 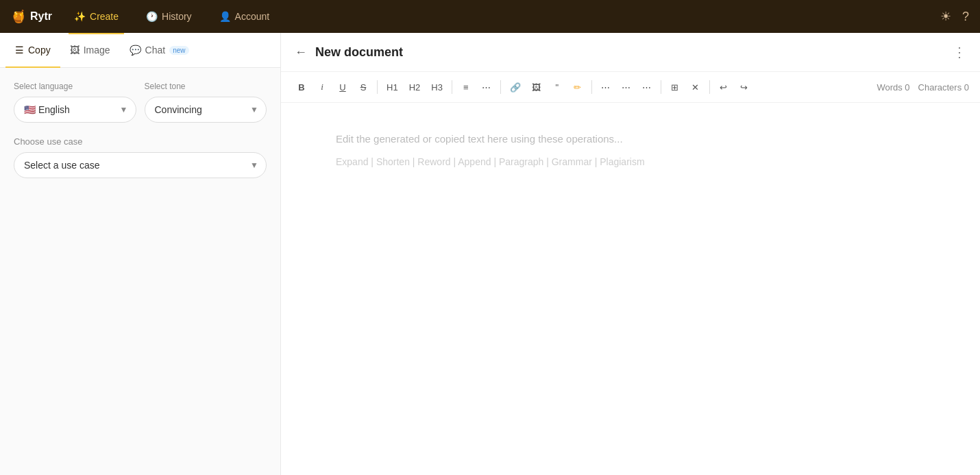 I want to click on nav-item-account: 👤 Account, so click(x=245, y=16).